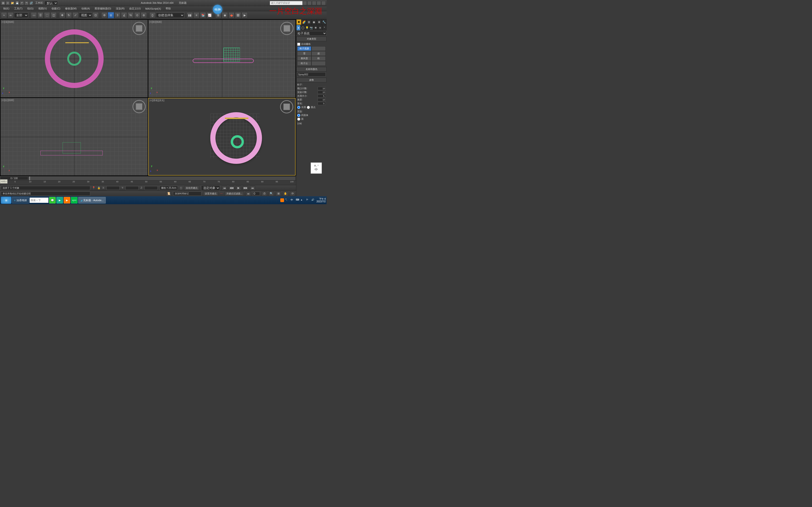  What do you see at coordinates (285, 193) in the screenshot?
I see `pan-icon: ✋` at bounding box center [285, 193].